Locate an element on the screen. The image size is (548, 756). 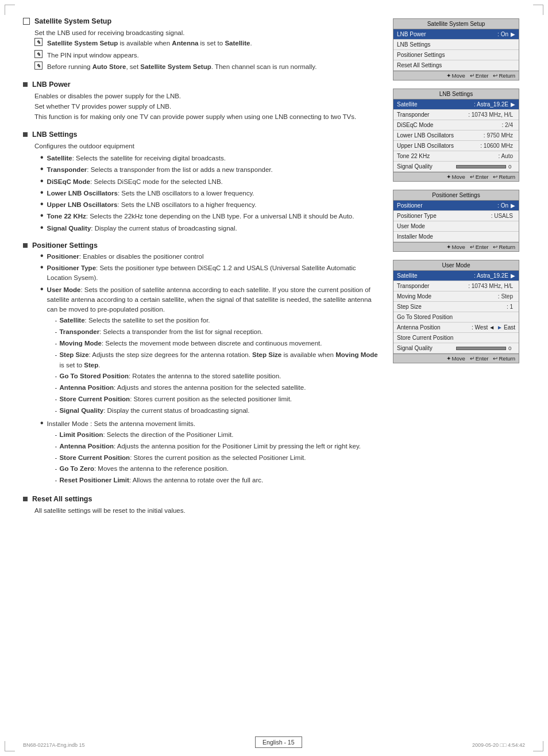
panel-row-installer-mode: Installer Mode is located at coordinates (456, 237).